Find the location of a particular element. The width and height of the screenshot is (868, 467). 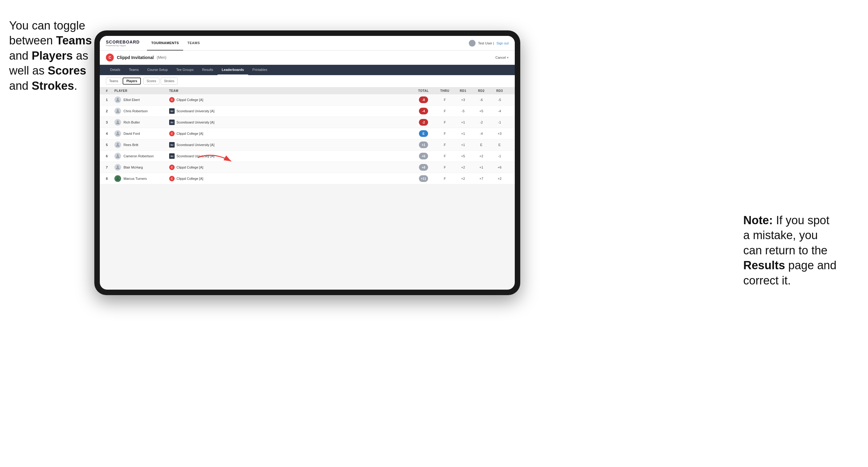

col-player: PLAYER is located at coordinates (142, 91).